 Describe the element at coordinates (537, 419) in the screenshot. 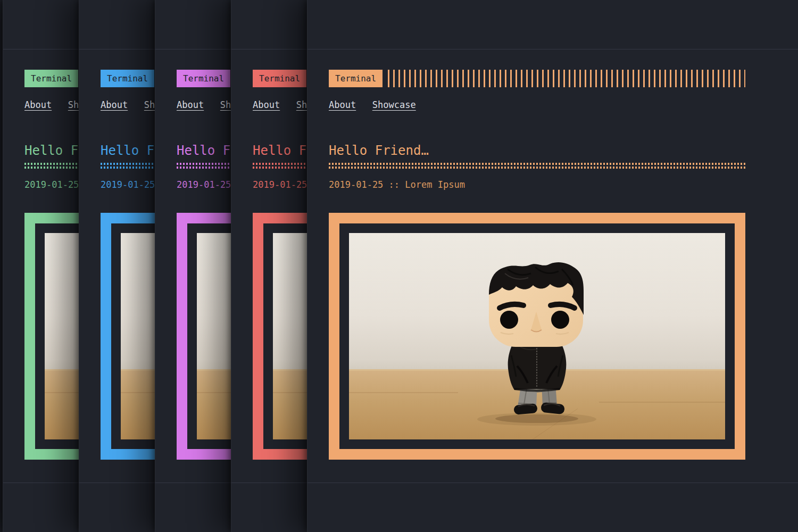

I see `figure-shadow` at that location.